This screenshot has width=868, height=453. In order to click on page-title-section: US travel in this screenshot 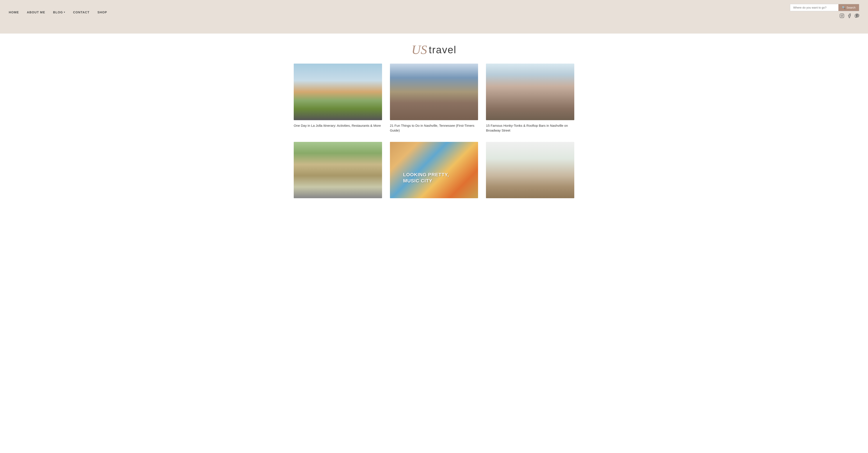, I will do `click(434, 49)`.